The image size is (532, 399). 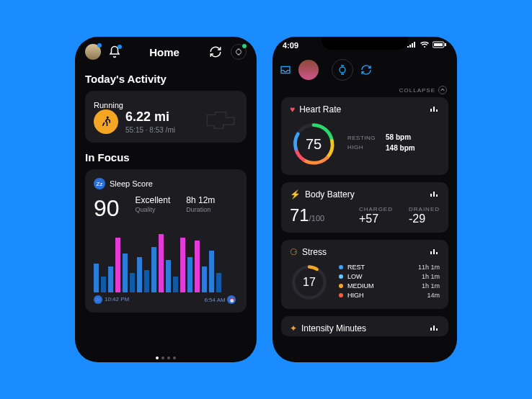 What do you see at coordinates (166, 79) in the screenshot?
I see `section-title-activity: Today's Activity` at bounding box center [166, 79].